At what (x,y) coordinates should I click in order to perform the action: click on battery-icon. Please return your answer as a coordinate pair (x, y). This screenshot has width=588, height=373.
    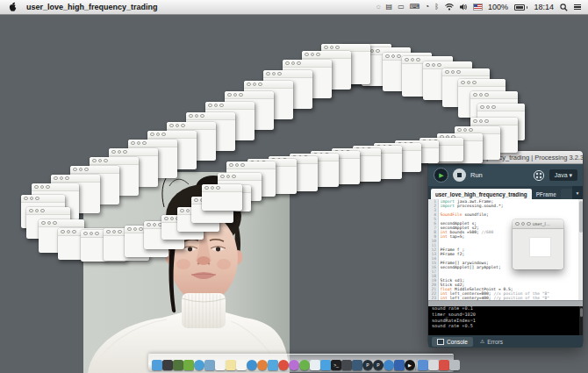
    Looking at the image, I should click on (521, 7).